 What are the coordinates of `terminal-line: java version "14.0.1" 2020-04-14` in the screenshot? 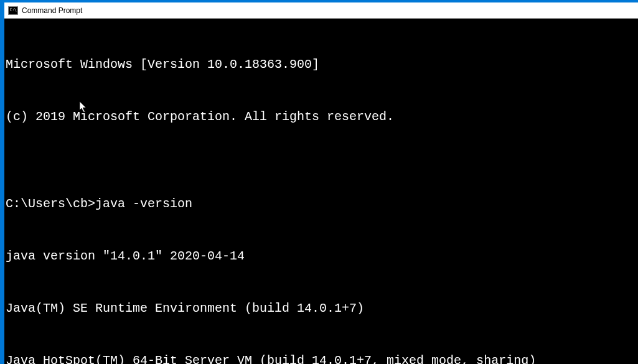 It's located at (321, 256).